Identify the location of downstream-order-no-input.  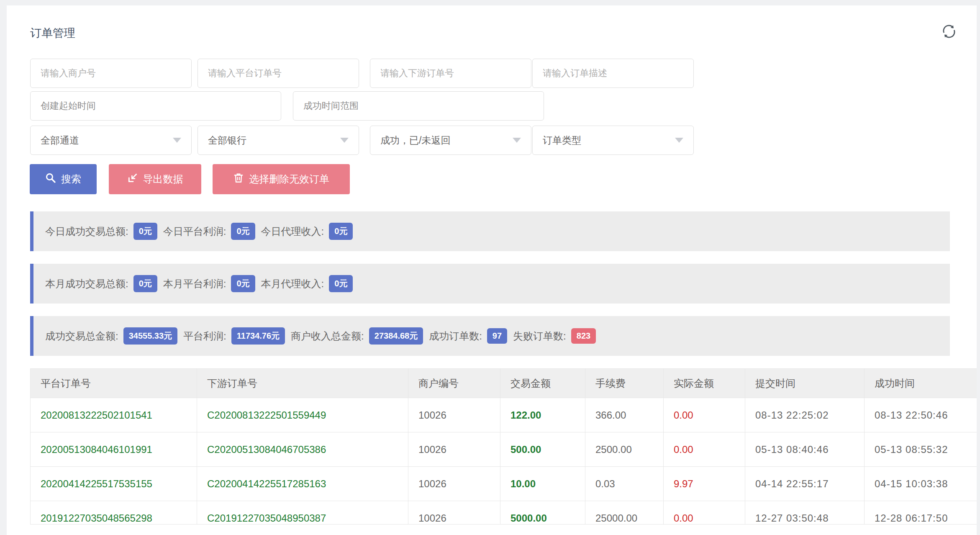
(451, 73).